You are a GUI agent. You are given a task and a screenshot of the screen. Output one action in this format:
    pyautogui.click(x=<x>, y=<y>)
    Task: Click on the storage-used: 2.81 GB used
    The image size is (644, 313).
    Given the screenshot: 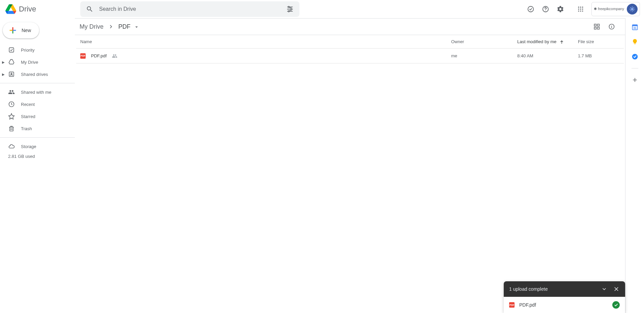 What is the action you would take?
    pyautogui.click(x=37, y=156)
    